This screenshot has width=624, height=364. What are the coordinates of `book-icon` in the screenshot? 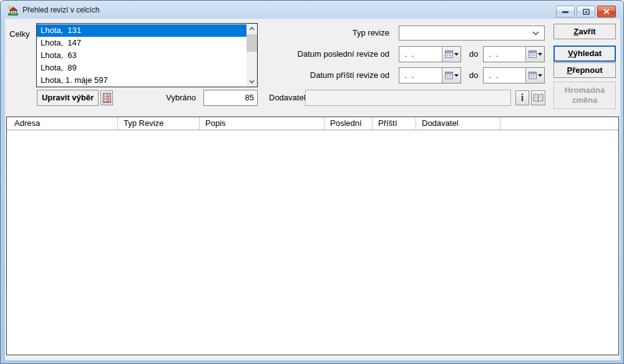 It's located at (538, 98).